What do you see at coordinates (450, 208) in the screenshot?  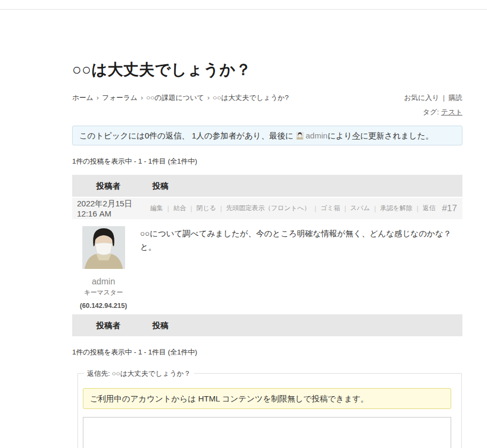 I see `post-permalink: #17` at bounding box center [450, 208].